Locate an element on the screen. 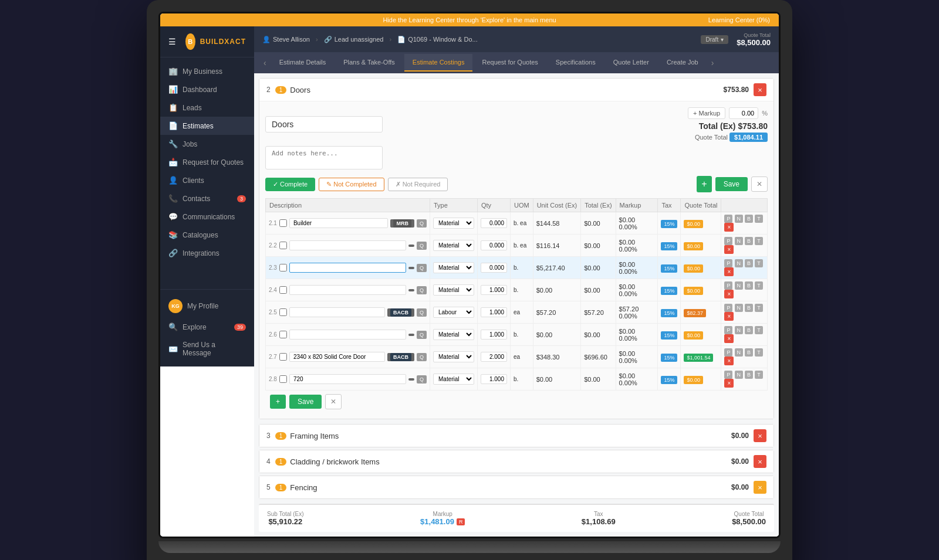 The height and width of the screenshot is (560, 939). section-5-delete-btn: × is located at coordinates (760, 487).